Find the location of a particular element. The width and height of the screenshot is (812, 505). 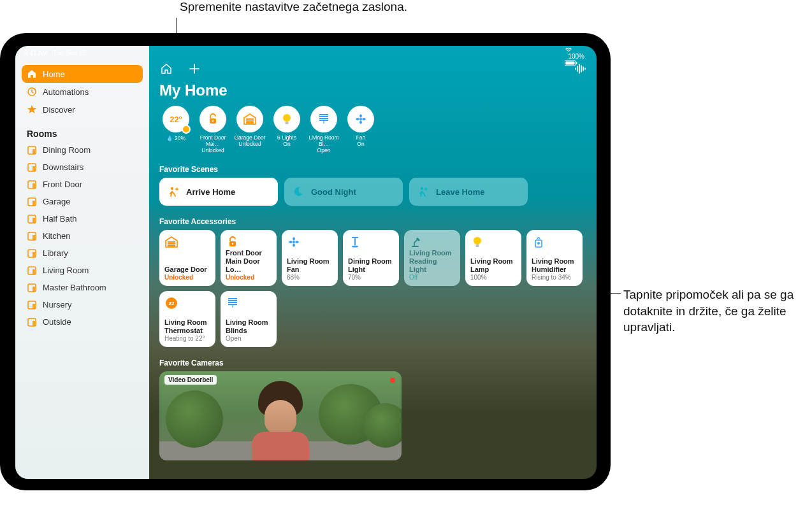

add-button is located at coordinates (194, 69).